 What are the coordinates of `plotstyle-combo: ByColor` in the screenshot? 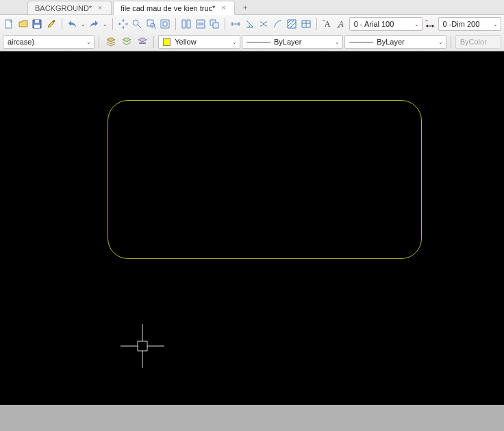 It's located at (478, 42).